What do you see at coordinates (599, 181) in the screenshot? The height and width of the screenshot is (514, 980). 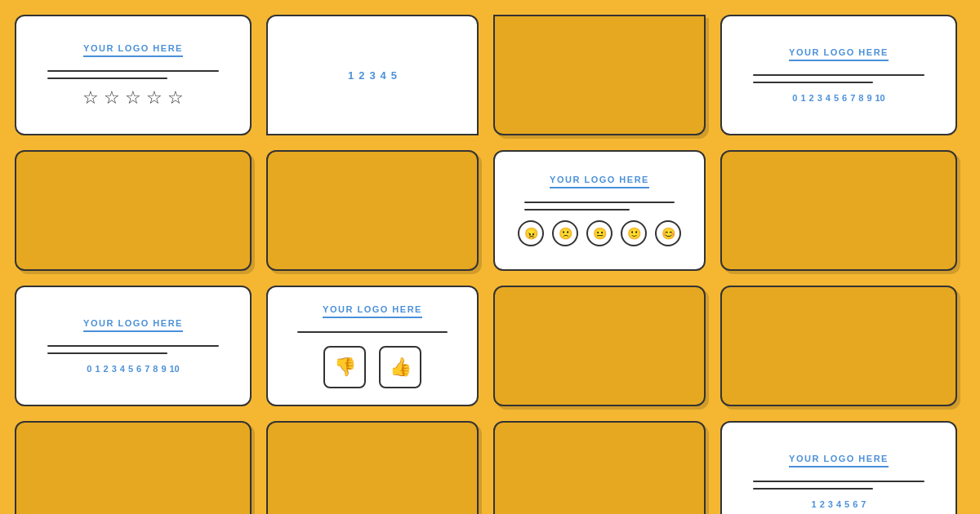 I see `logo-text-r2c3: YOUR LOGO HERE` at bounding box center [599, 181].